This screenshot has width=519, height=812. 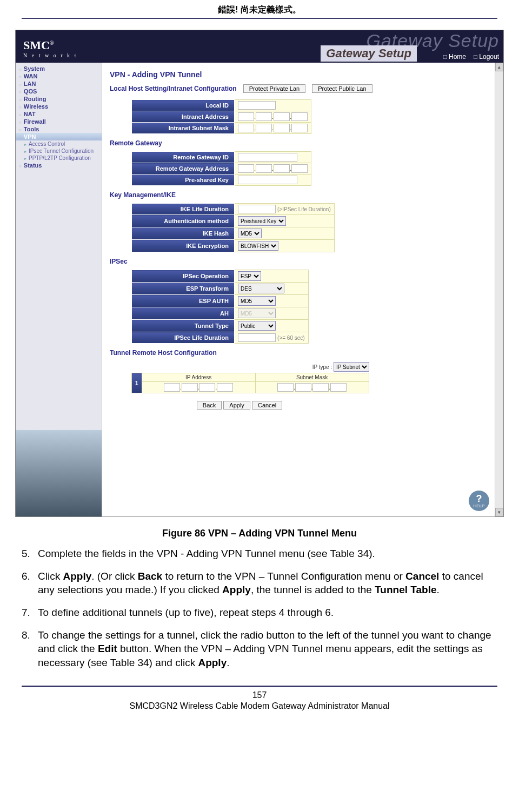 I want to click on nav-nat: NAT, so click(x=58, y=114).